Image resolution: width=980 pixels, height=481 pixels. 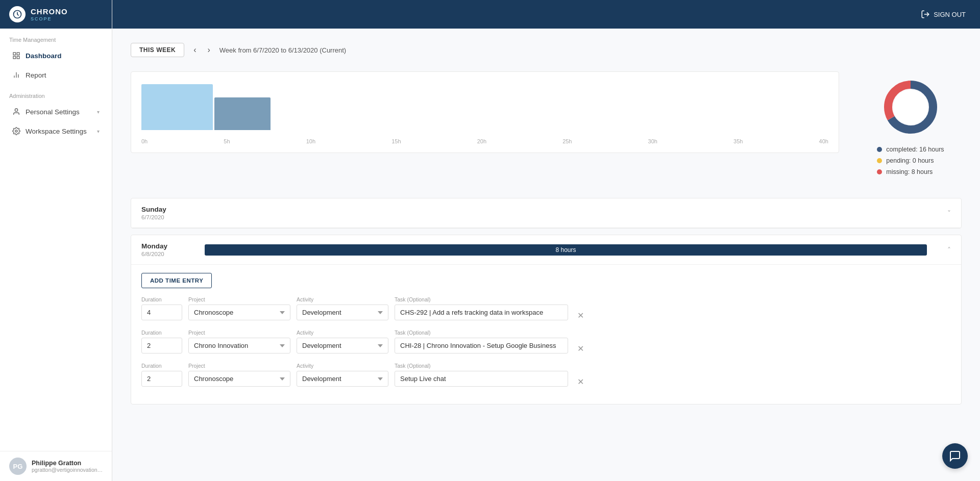 I want to click on day-info-monday: Monday 6/8/2020, so click(x=167, y=250).